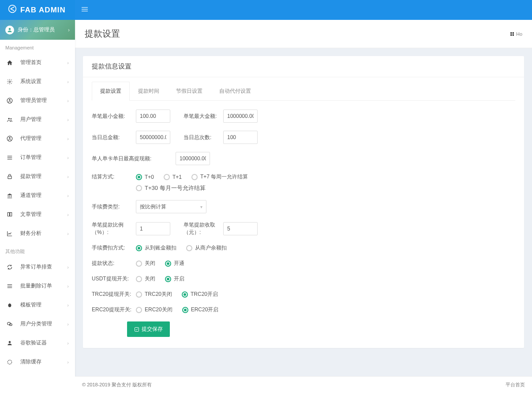  I want to click on apple-icon, so click(10, 305).